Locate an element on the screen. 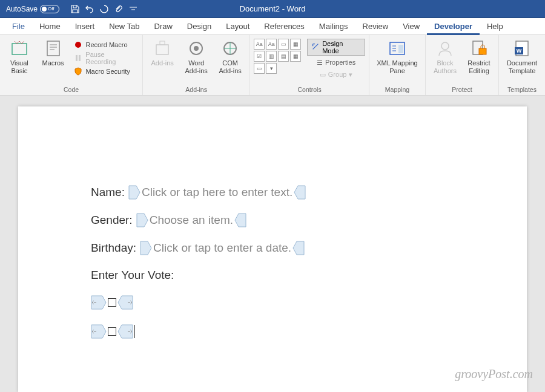  name-content-control: Click or tap here to enter text. is located at coordinates (217, 192).